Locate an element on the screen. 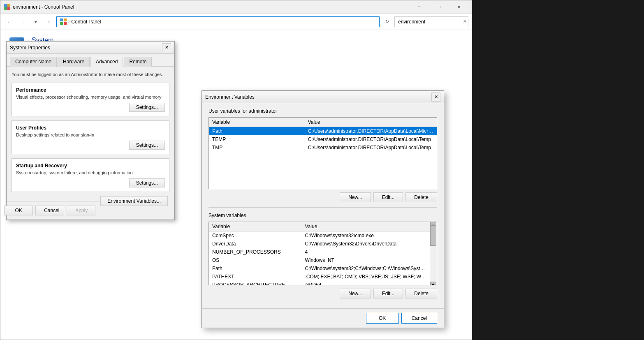 The width and height of the screenshot is (644, 340). sys-var-proc-arch: PROCESSOR_ARCHITECTURE is located at coordinates (255, 283).